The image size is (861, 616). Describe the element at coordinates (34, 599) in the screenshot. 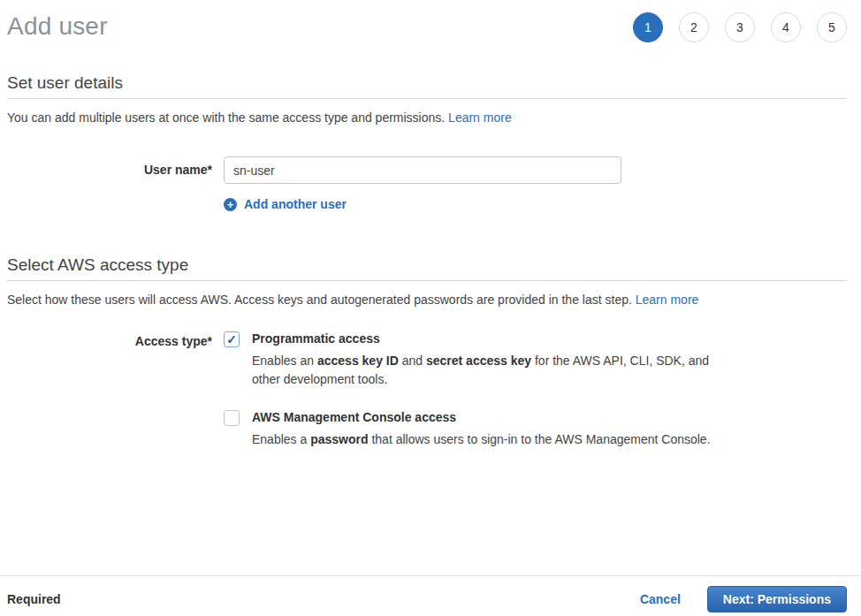

I see `required-note: Required` at that location.